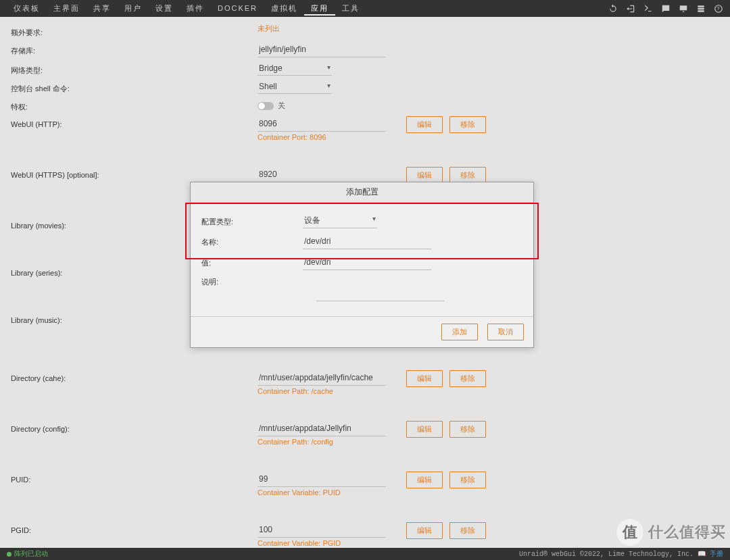  What do you see at coordinates (322, 137) in the screenshot?
I see `sub-webui-http: Container Port: 8096` at bounding box center [322, 137].